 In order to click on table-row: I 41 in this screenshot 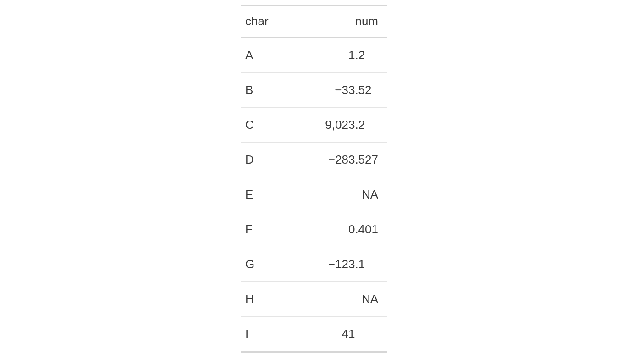, I will do `click(314, 335)`.